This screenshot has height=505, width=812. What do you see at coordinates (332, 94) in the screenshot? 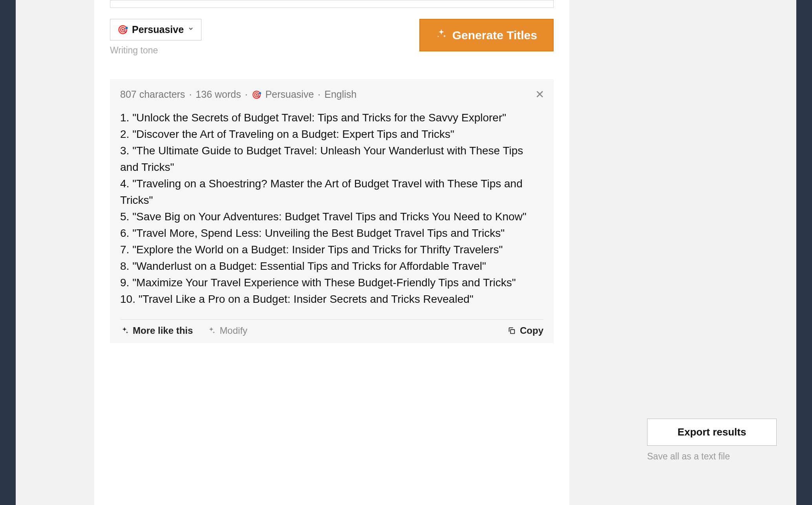
I see `result-meta: 807 characters · 136 words · 🎯 Persuasiv…` at bounding box center [332, 94].